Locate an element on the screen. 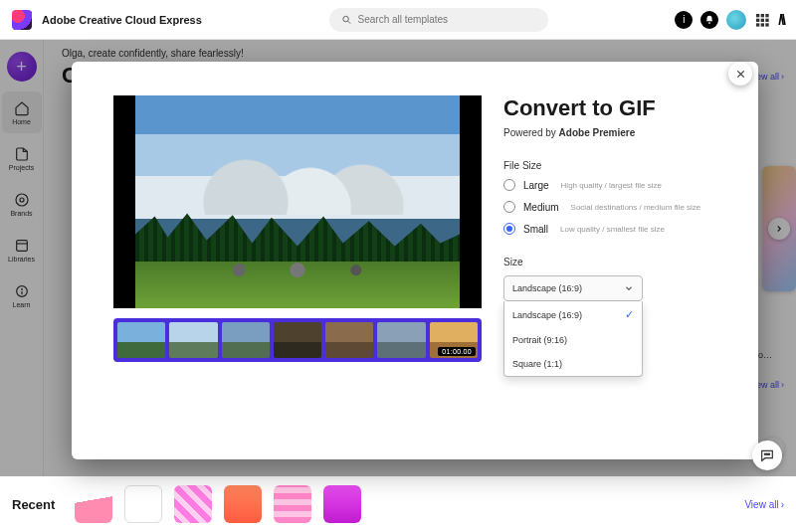 This screenshot has height=532, width=796. modal-title: Convert to GIF is located at coordinates (617, 108).